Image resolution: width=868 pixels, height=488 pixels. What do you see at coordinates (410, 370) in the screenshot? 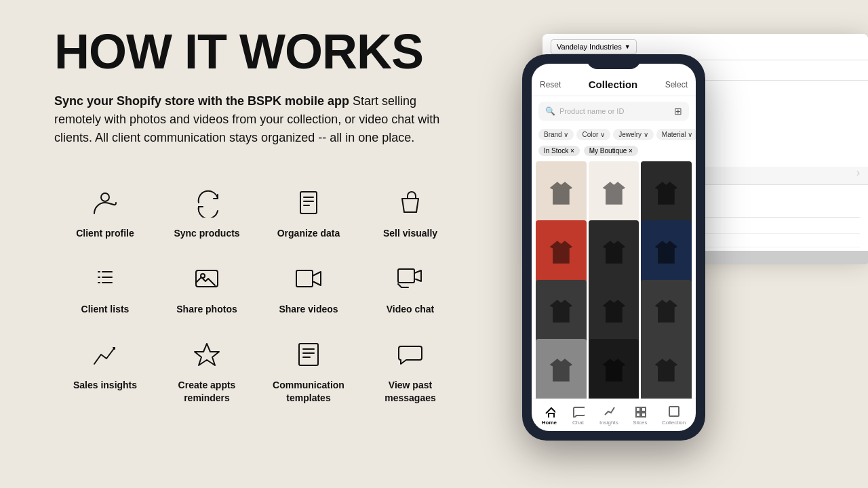
I see `feature-view-messages: View past messagaes` at bounding box center [410, 370].